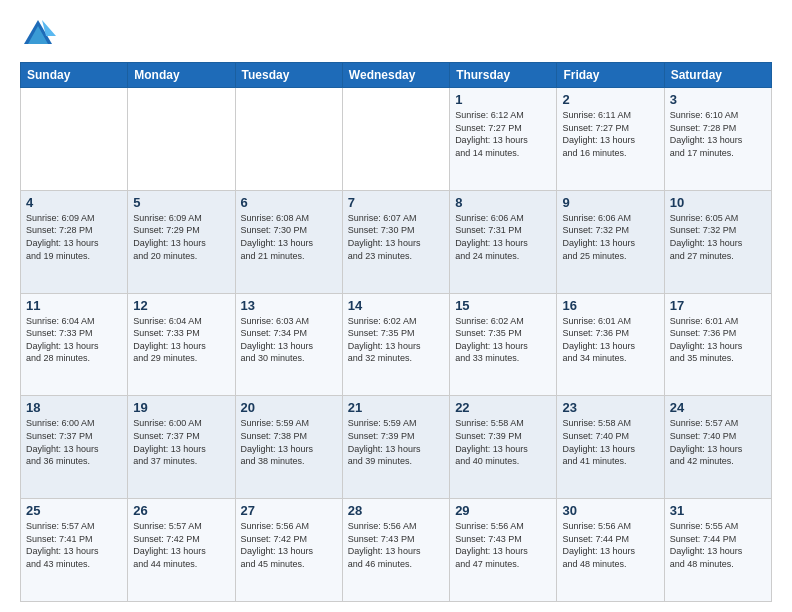  Describe the element at coordinates (504, 344) in the screenshot. I see `day-cell: 15Sunrise: 6:02 AM Sunset: 7:35 PM Dayli…` at that location.